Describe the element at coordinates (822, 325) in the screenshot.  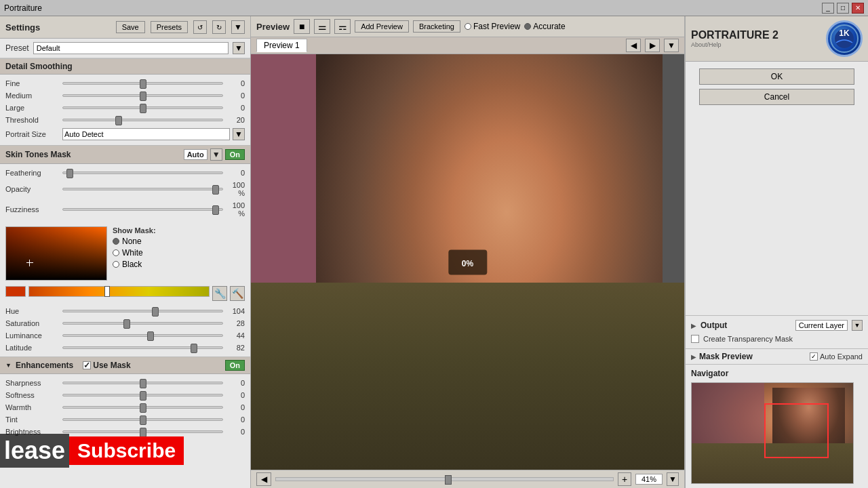
I see `output-select: Current Layer` at that location.